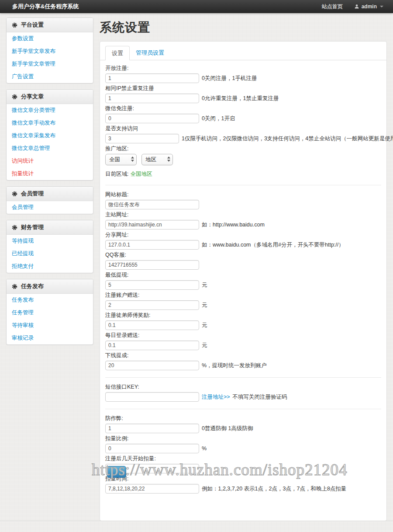 This screenshot has width=393, height=532. I want to click on sidebar-item-member-manage: 会员管理, so click(50, 207).